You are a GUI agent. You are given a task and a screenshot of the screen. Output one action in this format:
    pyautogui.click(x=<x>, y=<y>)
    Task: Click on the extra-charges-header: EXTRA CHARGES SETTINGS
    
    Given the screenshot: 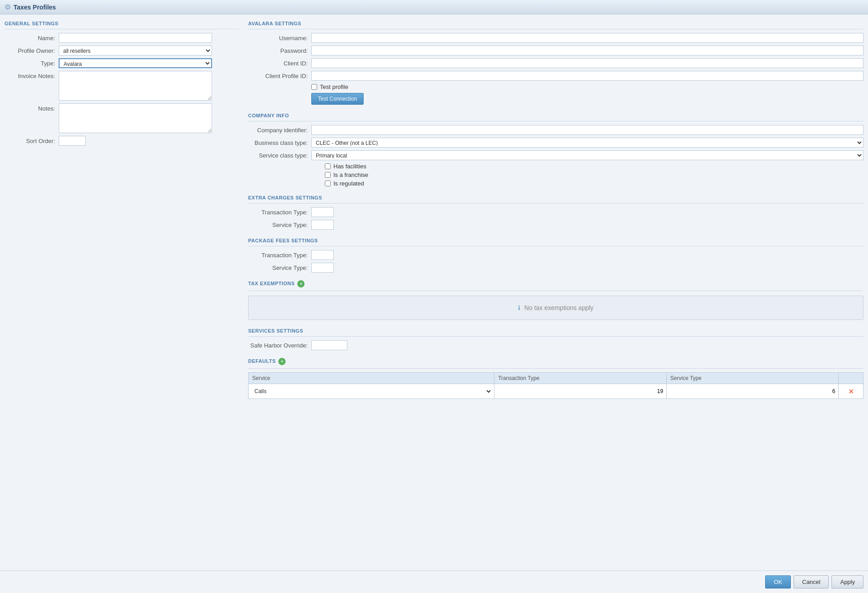 What is the action you would take?
    pyautogui.click(x=556, y=199)
    